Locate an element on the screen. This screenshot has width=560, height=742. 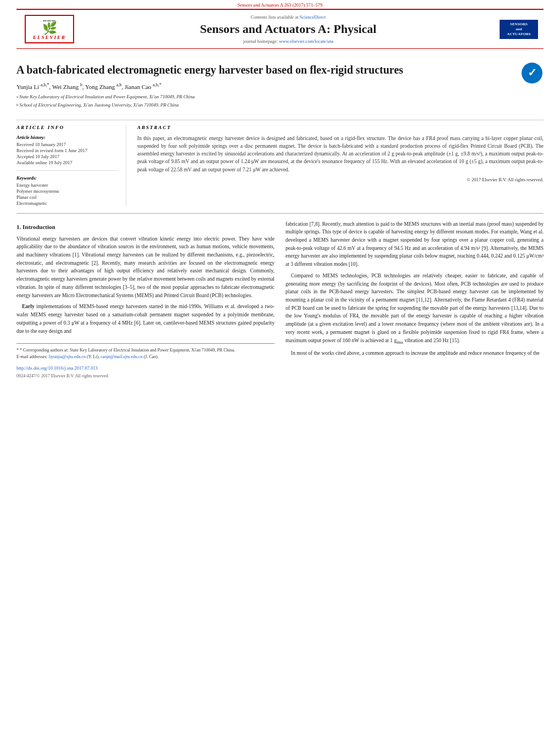
affiliation-b: b School of Electrical Engineering, Xi'a… is located at coordinates (265, 105).